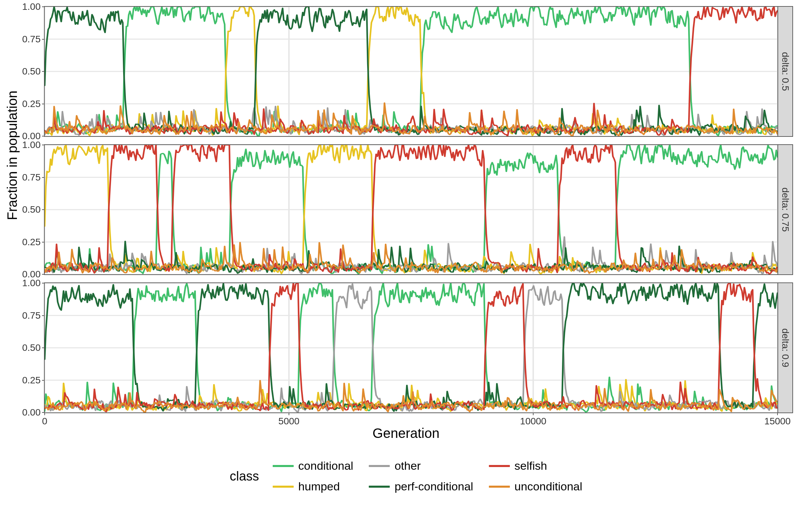 The height and width of the screenshot is (508, 812). I want to click on legend-label: perf-conditional, so click(434, 486).